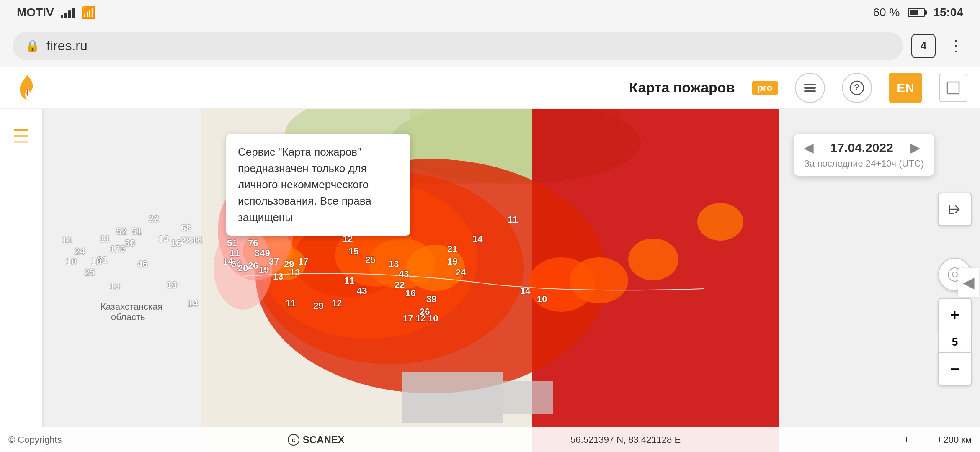  I want to click on layers-icon-btn, so click(21, 136).